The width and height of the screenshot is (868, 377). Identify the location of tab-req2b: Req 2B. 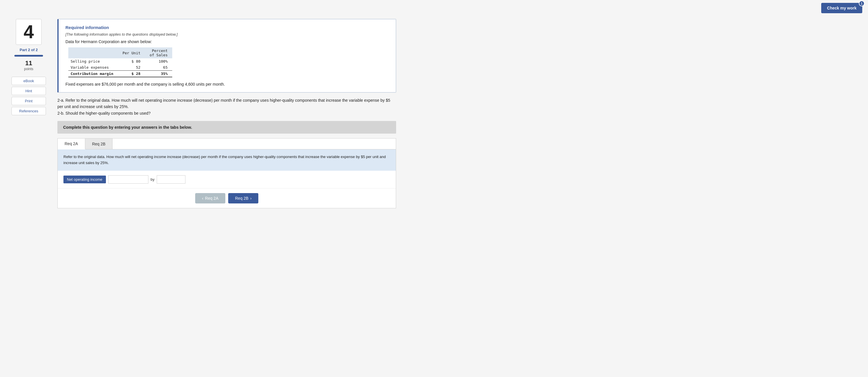
(99, 144).